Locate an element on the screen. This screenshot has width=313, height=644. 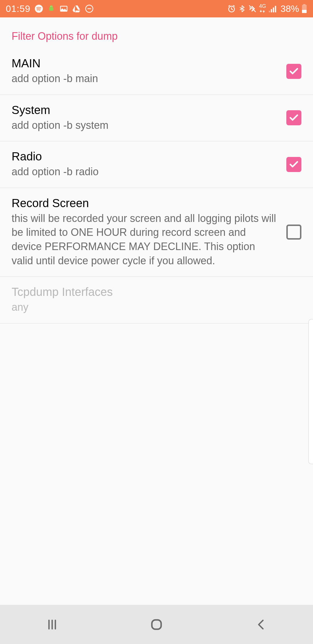
row-text: Tcpdump Interfaces any is located at coordinates (156, 300).